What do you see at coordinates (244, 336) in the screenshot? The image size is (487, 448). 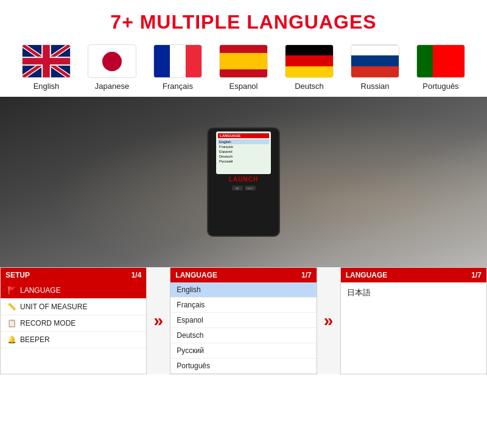 I see `lang-item-deutsch: Deutsch` at bounding box center [244, 336].